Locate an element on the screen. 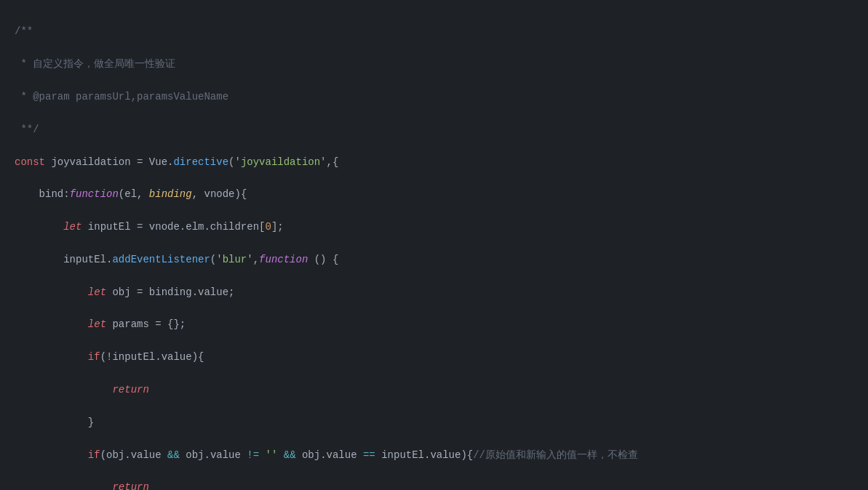 This screenshot has height=490, width=868. code-line: let inputEl = vnode.elm.children[0]; is located at coordinates (434, 227).